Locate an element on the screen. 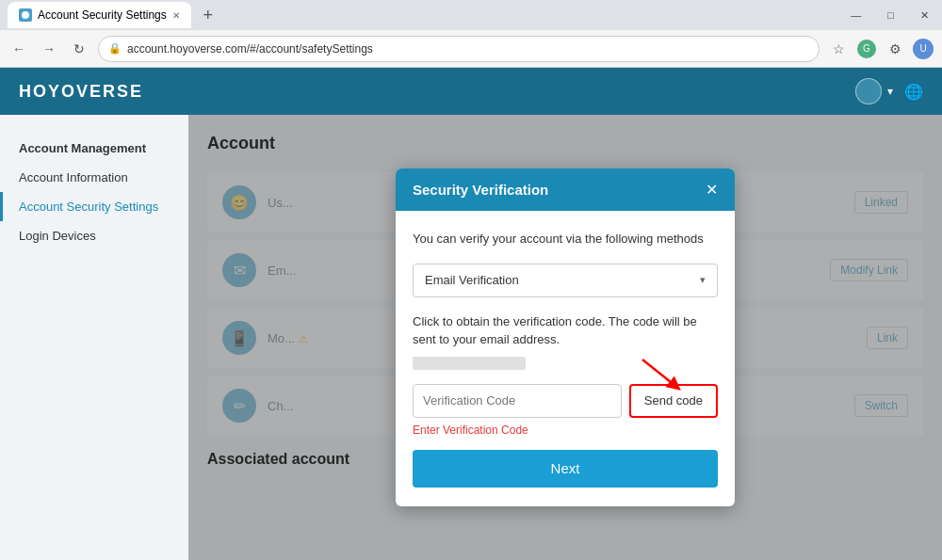 This screenshot has width=942, height=560. back-button: ← is located at coordinates (19, 49).